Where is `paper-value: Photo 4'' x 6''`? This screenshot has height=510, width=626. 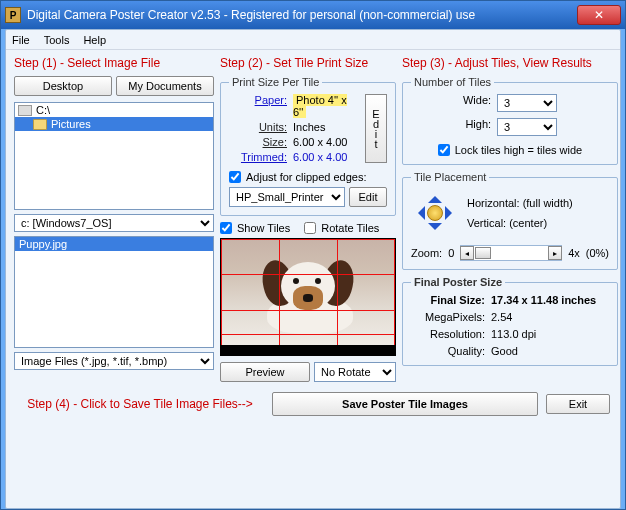 paper-value: Photo 4'' x 6'' is located at coordinates (320, 106).